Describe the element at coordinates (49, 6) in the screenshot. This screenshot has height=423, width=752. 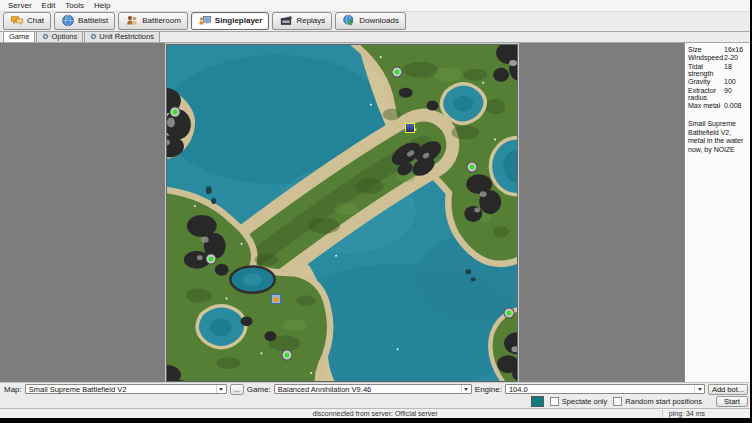
I see `menu-edit: Edit` at that location.